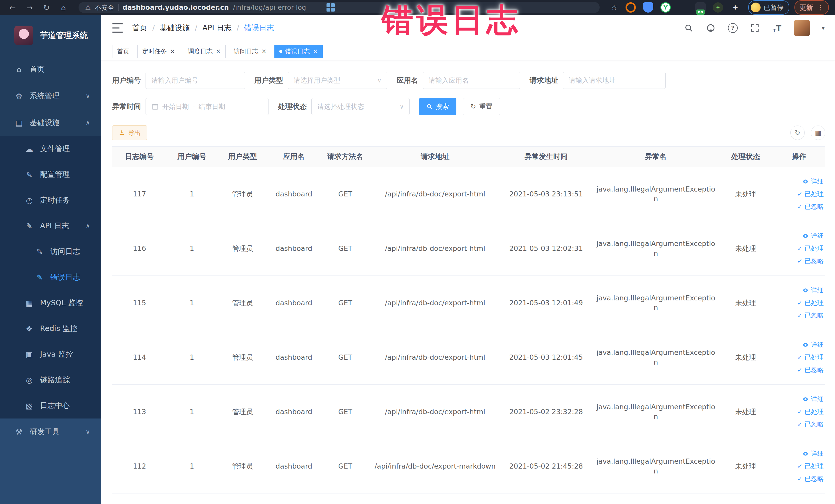 This screenshot has height=504, width=835. I want to click on view-tab: 错误日志 ×, so click(299, 52).